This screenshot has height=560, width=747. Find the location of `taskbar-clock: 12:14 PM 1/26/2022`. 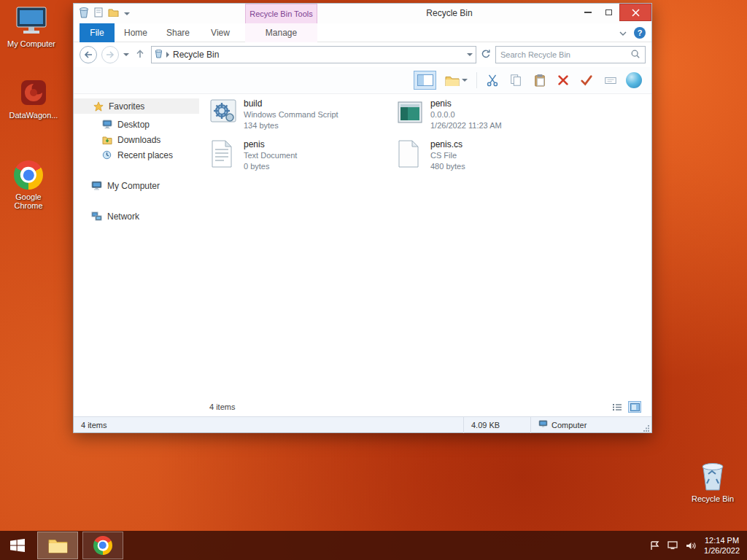

taskbar-clock: 12:14 PM 1/26/2022 is located at coordinates (722, 545).